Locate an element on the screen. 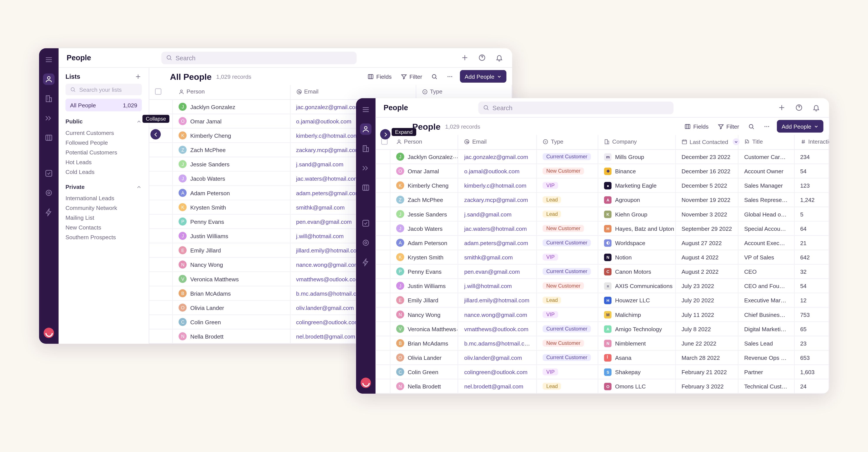  list-item: International Leads is located at coordinates (104, 198).